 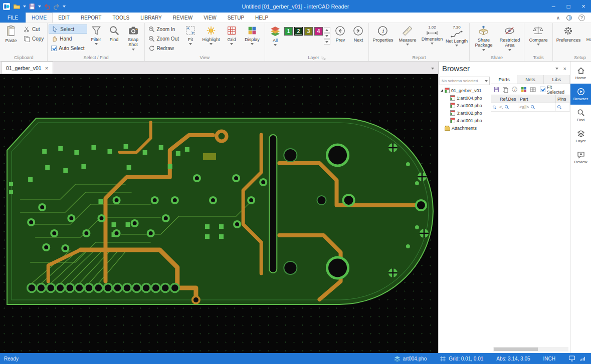 I want to click on schema-dropdown: No schema selected, so click(x=465, y=81).